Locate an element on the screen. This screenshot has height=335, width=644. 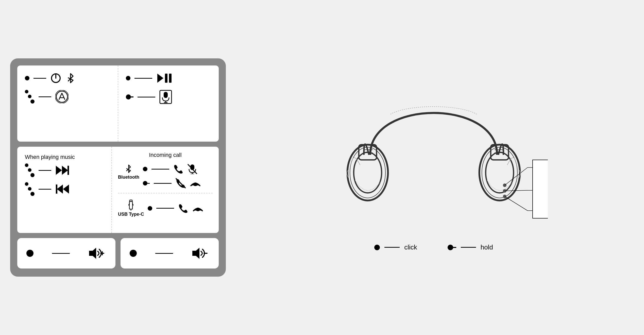
volume-up-icon is located at coordinates (97, 253).